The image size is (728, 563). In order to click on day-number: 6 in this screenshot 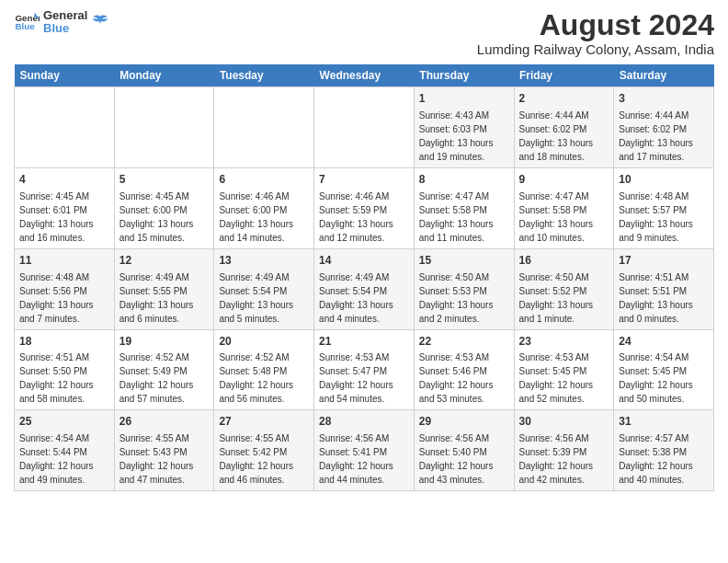, I will do `click(264, 180)`.